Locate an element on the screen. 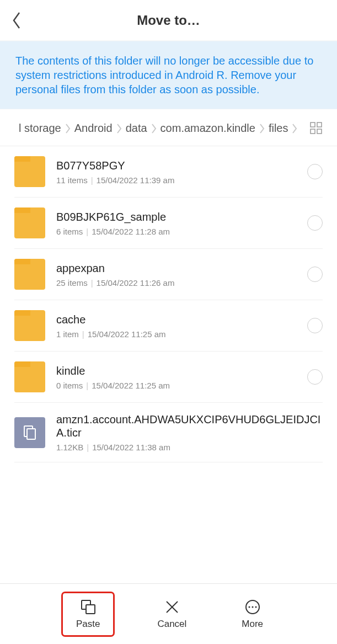  grid-icon is located at coordinates (316, 128).